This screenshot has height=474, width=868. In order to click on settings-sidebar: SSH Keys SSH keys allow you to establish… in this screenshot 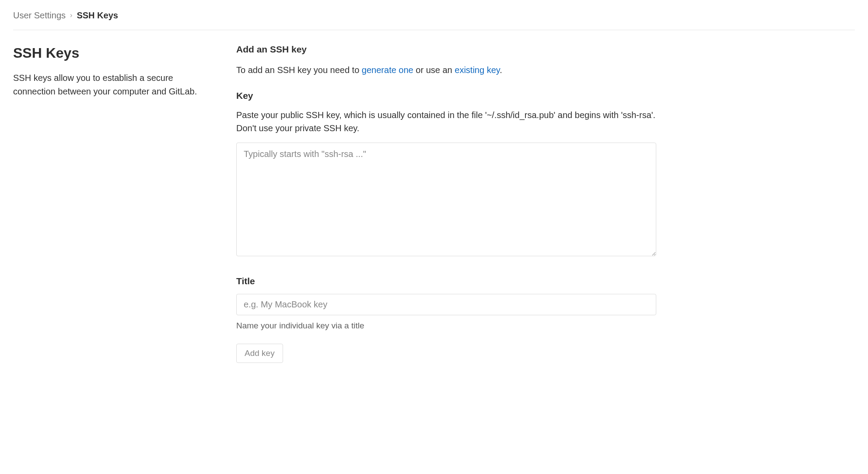, I will do `click(107, 203)`.